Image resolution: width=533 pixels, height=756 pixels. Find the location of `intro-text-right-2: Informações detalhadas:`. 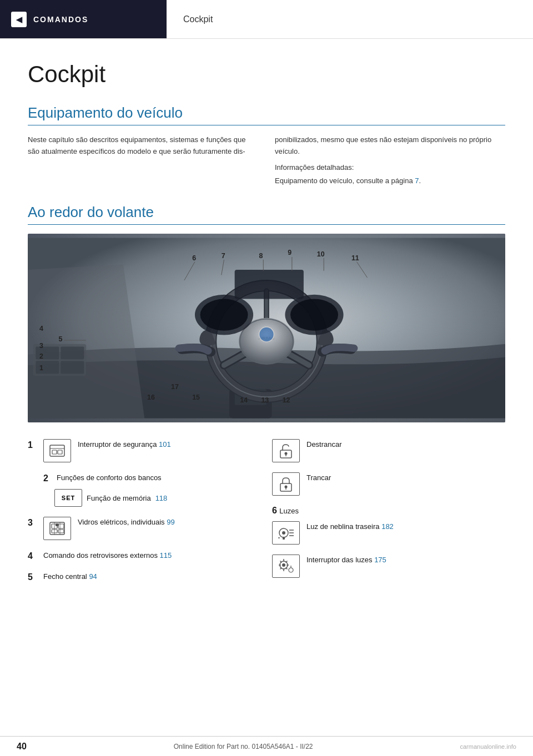

intro-text-right-2: Informações detalhadas: is located at coordinates (390, 168).